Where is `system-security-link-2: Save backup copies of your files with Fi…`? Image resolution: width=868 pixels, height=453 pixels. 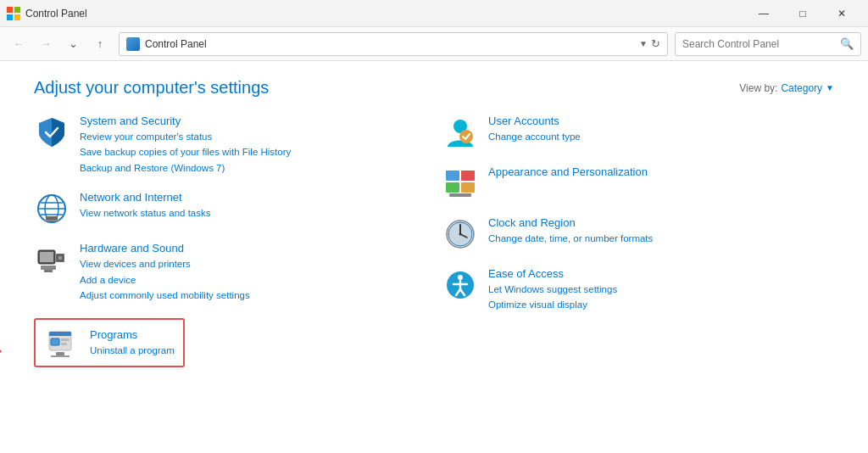
system-security-link-2: Save backup copies of your files with Fi… is located at coordinates (253, 152).